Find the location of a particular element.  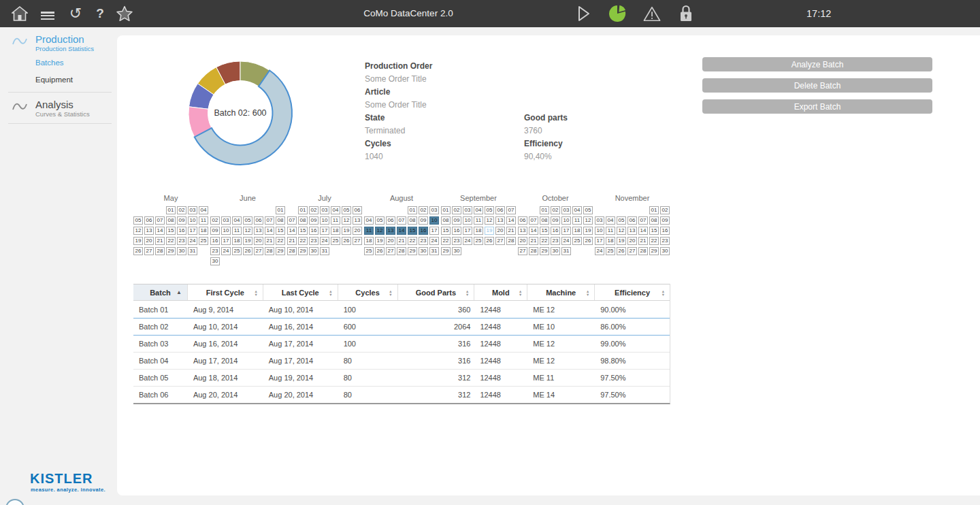

menu-icon is located at coordinates (50, 14).